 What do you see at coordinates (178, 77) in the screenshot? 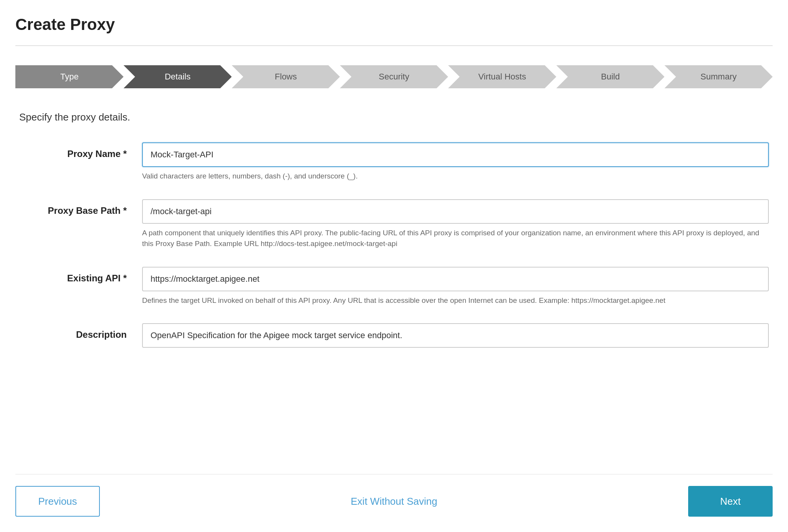
I see `step-details: Details` at bounding box center [178, 77].